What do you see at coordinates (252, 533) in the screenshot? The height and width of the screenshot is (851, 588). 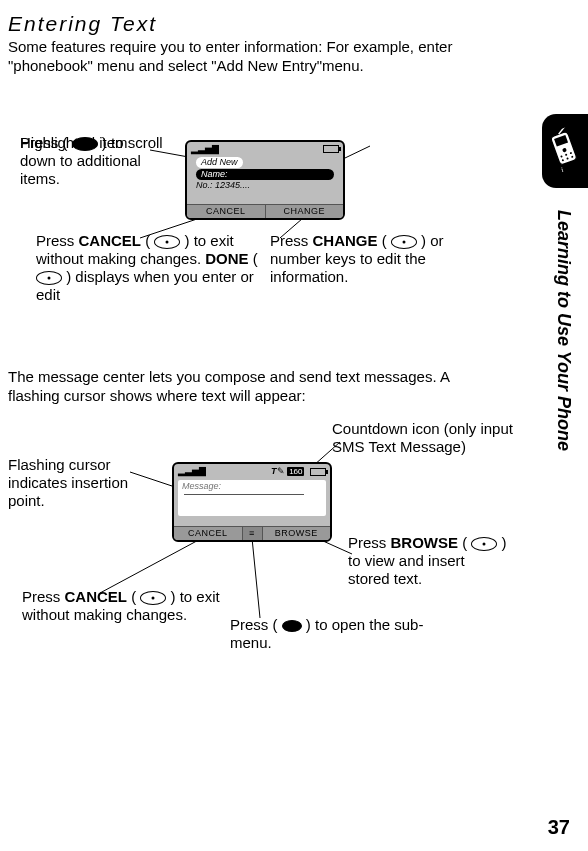 I see `center-softkey: ≡` at bounding box center [252, 533].